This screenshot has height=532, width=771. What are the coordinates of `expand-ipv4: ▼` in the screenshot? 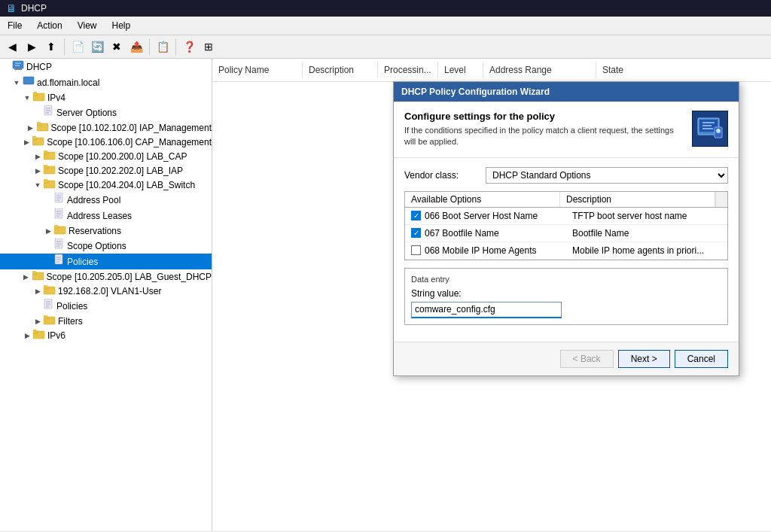 It's located at (27, 98).